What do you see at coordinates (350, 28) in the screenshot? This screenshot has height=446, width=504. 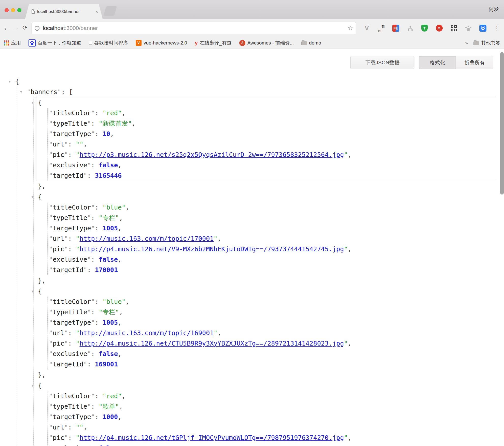 I see `bookmark-star-icon: ☆` at bounding box center [350, 28].